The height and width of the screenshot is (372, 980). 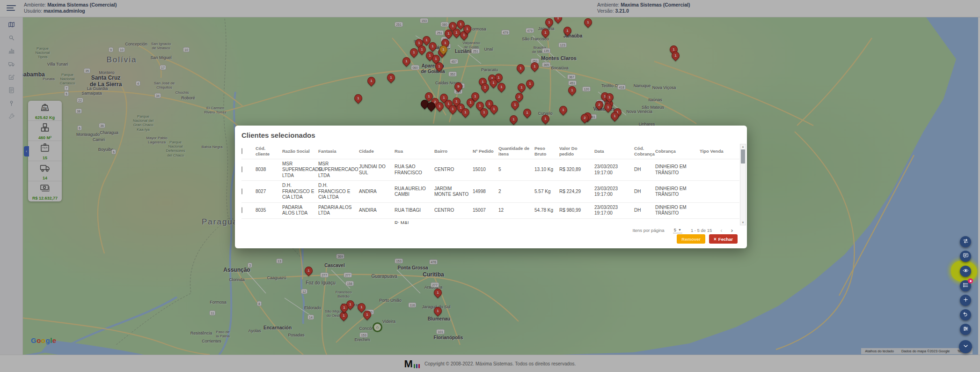 What do you see at coordinates (490, 192) in the screenshot?
I see `table-row: 8027D.H. FRANCISCO E CIA LTDAD.H. FRANCI…` at bounding box center [490, 192].